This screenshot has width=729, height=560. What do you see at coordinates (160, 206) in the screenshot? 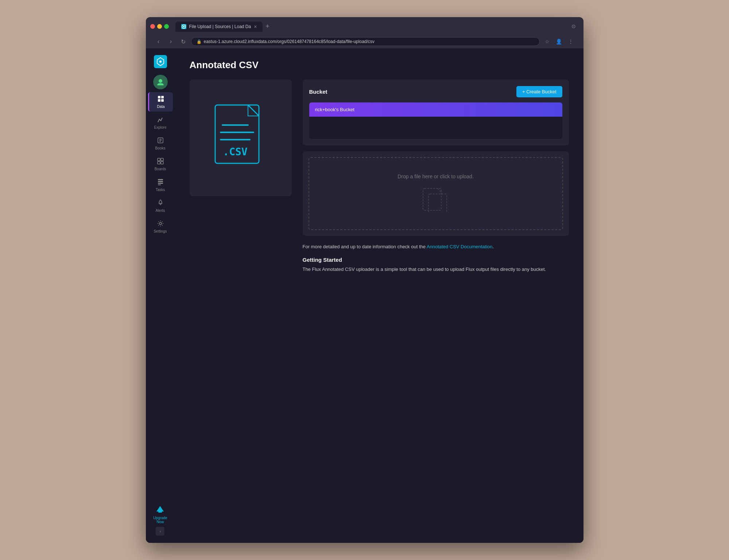
I see `sidebar-item-alerts: Alerts` at bounding box center [160, 206].